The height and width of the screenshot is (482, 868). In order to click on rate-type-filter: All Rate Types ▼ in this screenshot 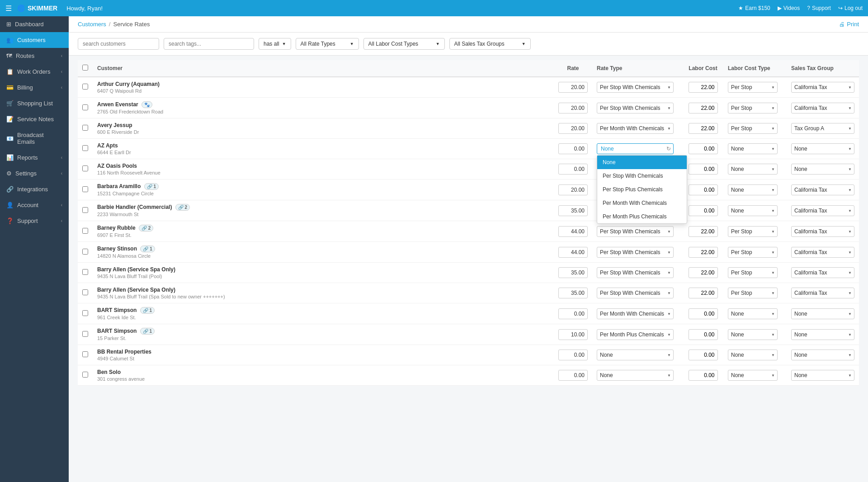, I will do `click(327, 44)`.